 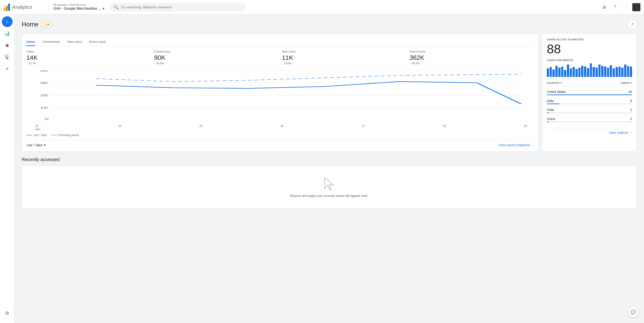 What do you see at coordinates (7, 68) in the screenshot?
I see `list-icon: ≡` at bounding box center [7, 68].